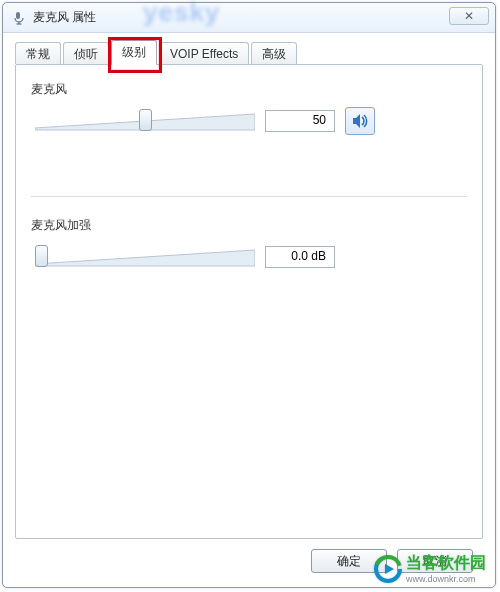 The width and height of the screenshot is (500, 592). I want to click on boost-value: 0.0 dB, so click(300, 257).